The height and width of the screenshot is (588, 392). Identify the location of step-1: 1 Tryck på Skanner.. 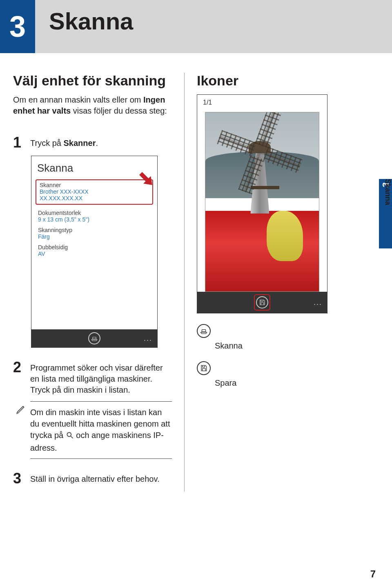
(92, 143).